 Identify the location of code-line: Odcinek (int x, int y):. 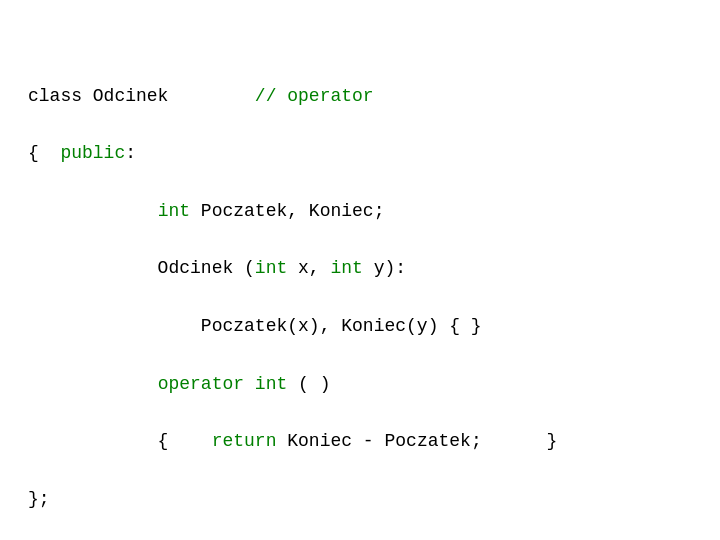
(360, 268).